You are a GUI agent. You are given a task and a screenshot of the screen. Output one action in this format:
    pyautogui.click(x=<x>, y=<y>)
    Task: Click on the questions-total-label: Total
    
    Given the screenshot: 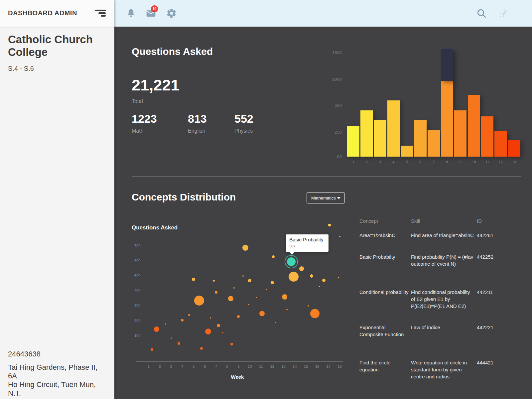 What is the action you would take?
    pyautogui.click(x=137, y=101)
    